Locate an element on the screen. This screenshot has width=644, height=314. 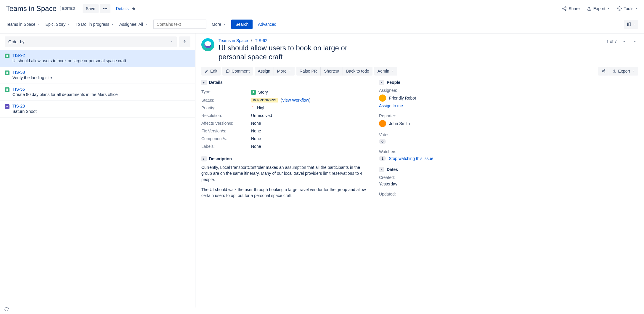
shortcut-button: Shortcut is located at coordinates (332, 71).